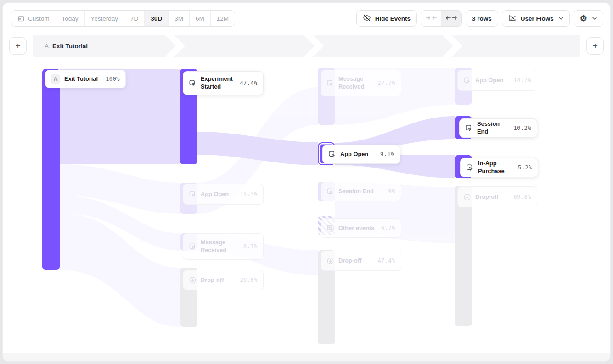  Describe the element at coordinates (497, 80) in the screenshot. I see `node-card-app-open-4: App Open14.7%` at that location.